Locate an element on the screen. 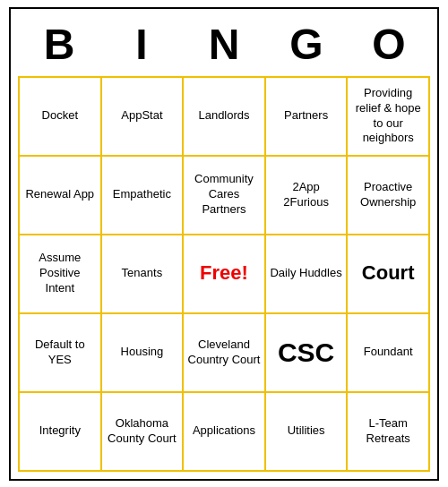 This screenshot has height=487, width=448. header-letter: I is located at coordinates (142, 45).